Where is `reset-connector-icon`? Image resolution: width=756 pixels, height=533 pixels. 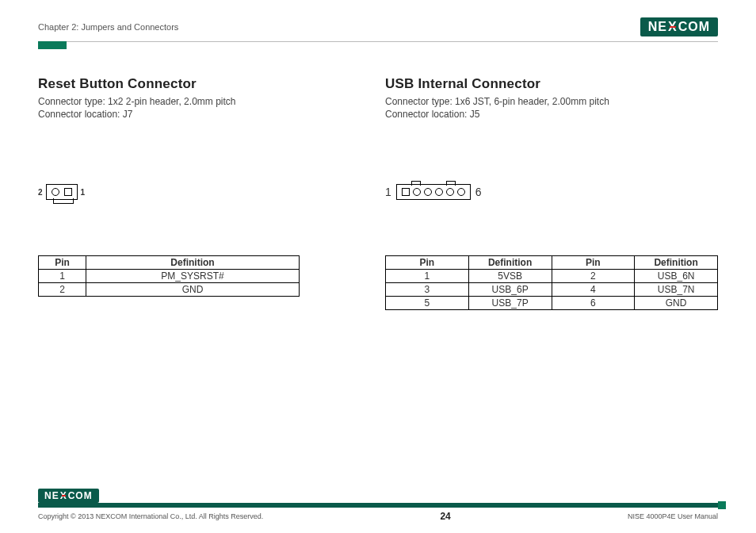
reset-connector-icon is located at coordinates (62, 192).